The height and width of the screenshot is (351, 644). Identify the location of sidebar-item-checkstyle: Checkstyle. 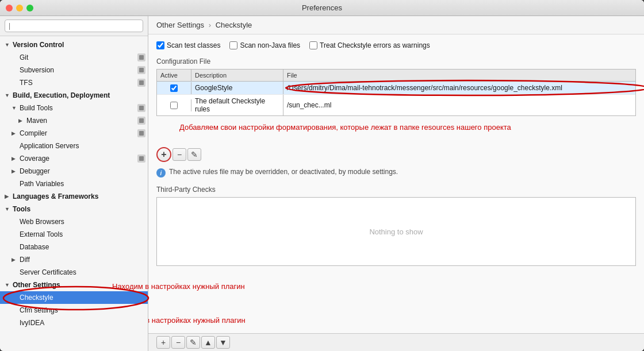
(74, 298).